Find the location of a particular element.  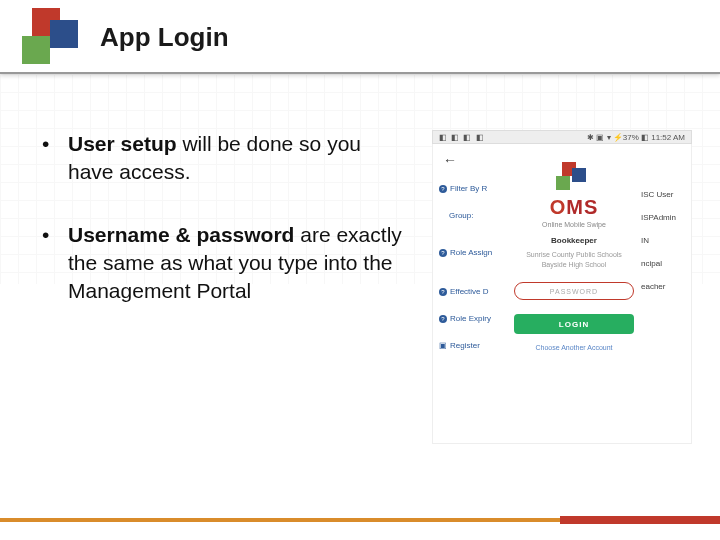

right-column: ISC User ISPAdmin IN ncipal eacher is located at coordinates (663, 248).